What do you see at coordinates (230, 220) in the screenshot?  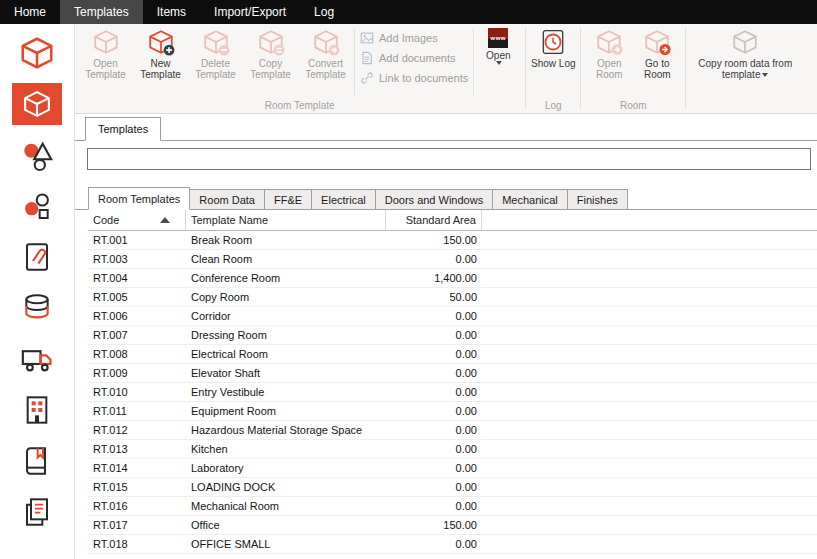 I see `column-label: Template Name` at bounding box center [230, 220].